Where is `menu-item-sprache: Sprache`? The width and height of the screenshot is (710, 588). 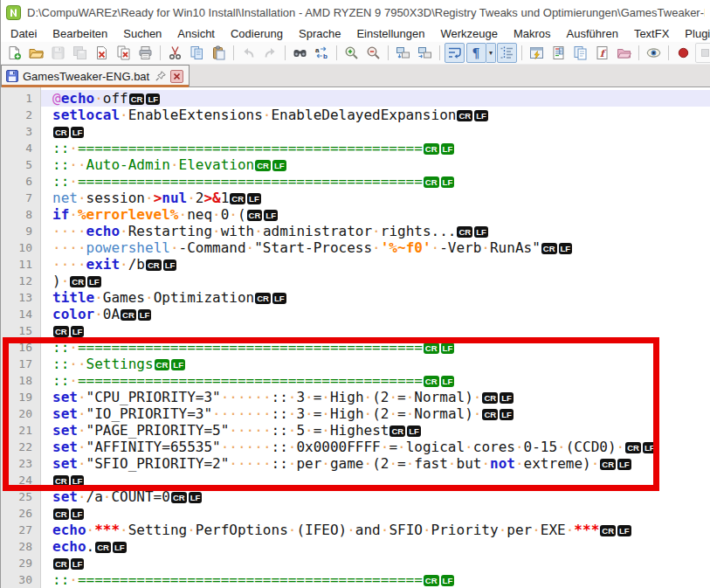
menu-item-sprache: Sprache is located at coordinates (320, 33).